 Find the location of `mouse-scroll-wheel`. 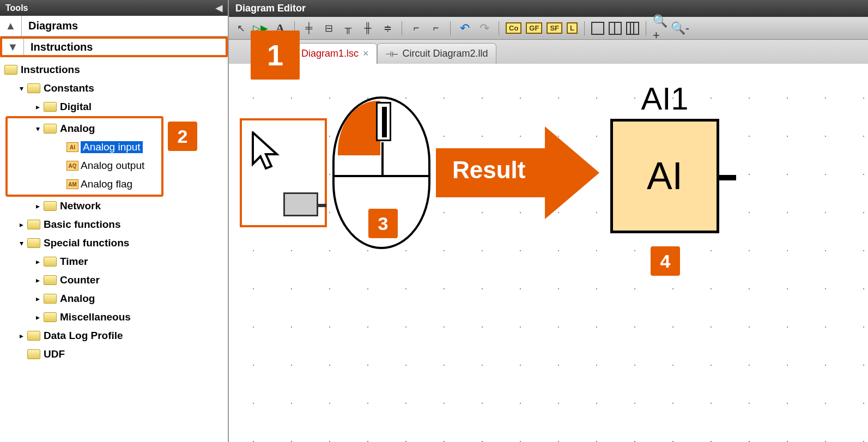

mouse-scroll-wheel is located at coordinates (384, 122).